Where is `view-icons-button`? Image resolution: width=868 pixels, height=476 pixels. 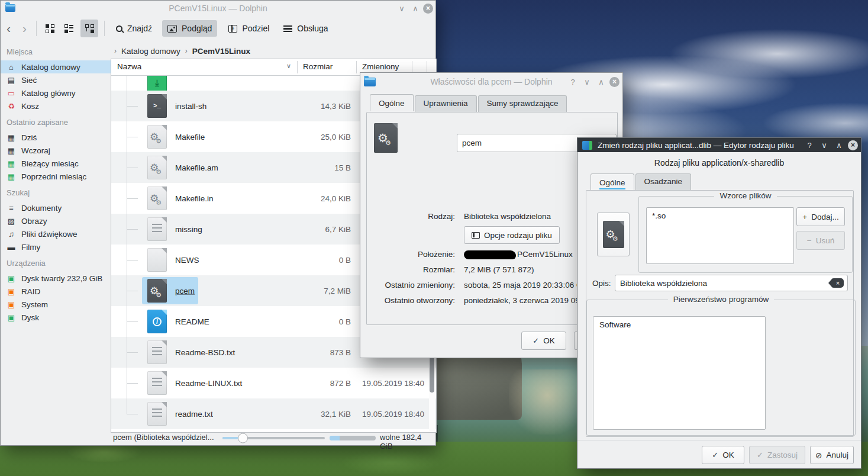
view-icons-button is located at coordinates (50, 28).